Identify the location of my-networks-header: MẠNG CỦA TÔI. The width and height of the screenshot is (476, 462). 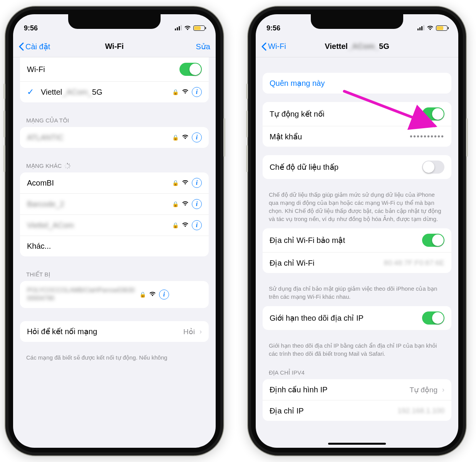
(114, 119).